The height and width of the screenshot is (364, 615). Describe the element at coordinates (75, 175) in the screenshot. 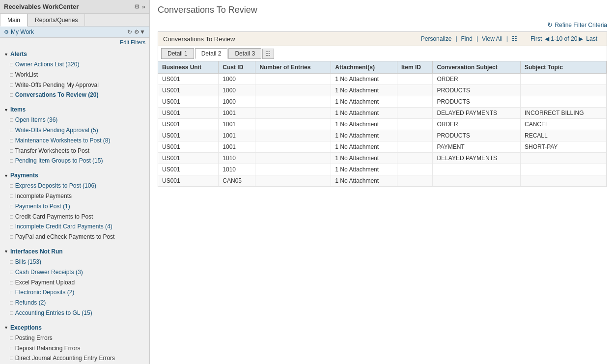

I see `section-header-2: Payments` at that location.